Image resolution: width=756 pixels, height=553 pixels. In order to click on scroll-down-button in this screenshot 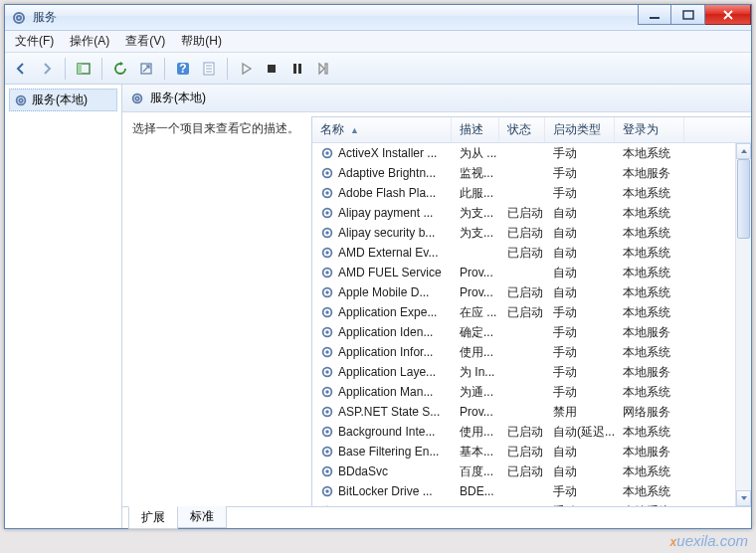, I will do `click(744, 498)`.